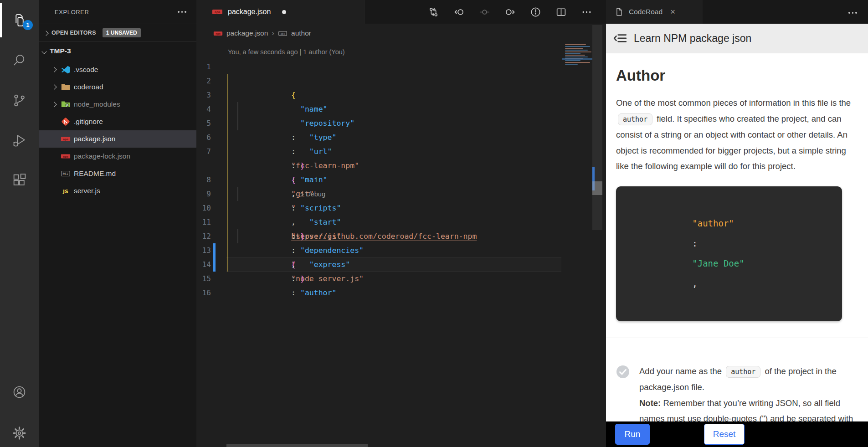 Image resolution: width=868 pixels, height=447 pixels. I want to click on task-segment: Note:, so click(650, 403).